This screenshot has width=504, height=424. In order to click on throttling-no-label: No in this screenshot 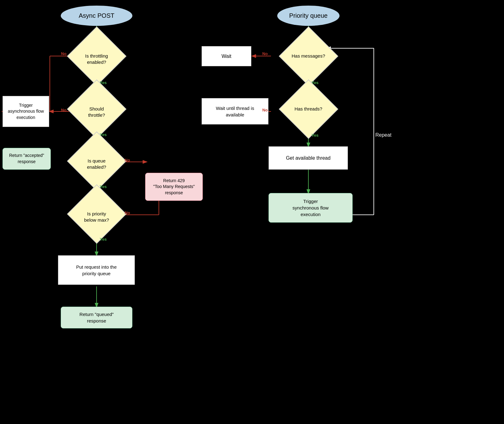, I will do `click(64, 54)`.